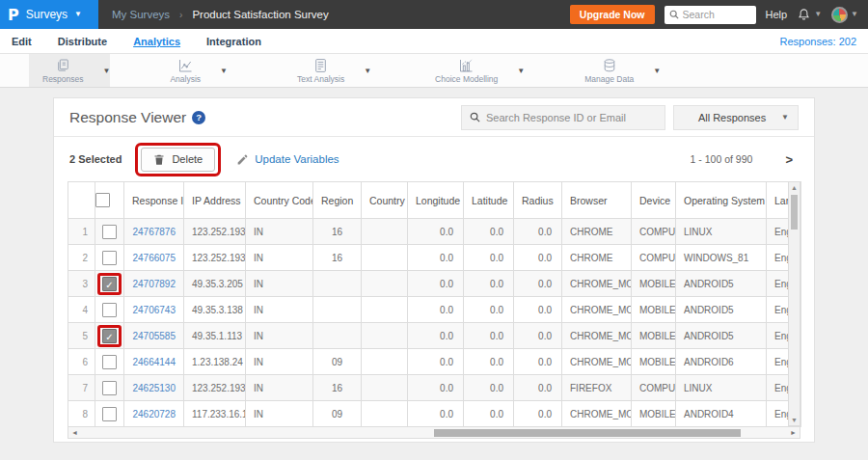  What do you see at coordinates (154, 336) in the screenshot?
I see `response-id-link: 24705585` at bounding box center [154, 336].